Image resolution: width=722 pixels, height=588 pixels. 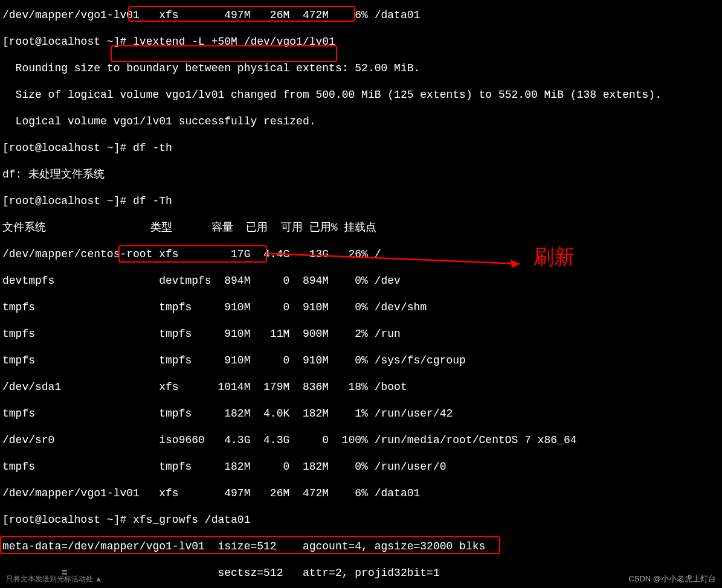 What do you see at coordinates (332, 228) in the screenshot?
I see `term-line: 文件系统 类型 容量 已用 可用 已用% 挂载点` at bounding box center [332, 228].